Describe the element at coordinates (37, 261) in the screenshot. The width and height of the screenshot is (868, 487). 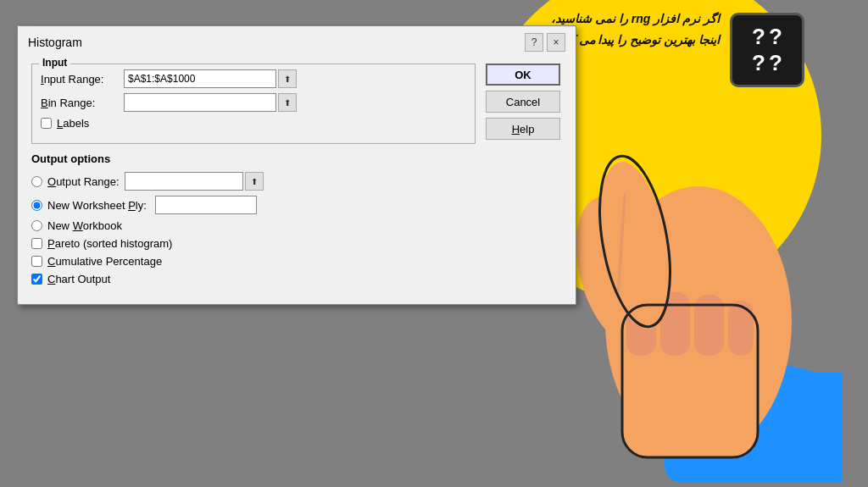
I see `cumulative-checkbox` at that location.